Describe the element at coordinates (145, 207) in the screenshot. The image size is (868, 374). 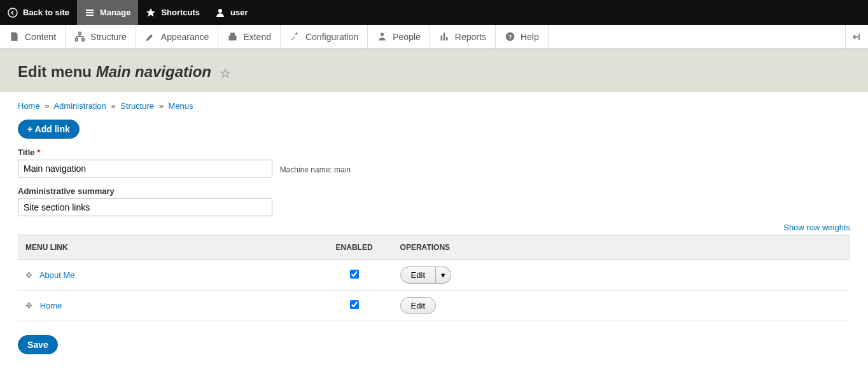
I see `summary-input` at that location.